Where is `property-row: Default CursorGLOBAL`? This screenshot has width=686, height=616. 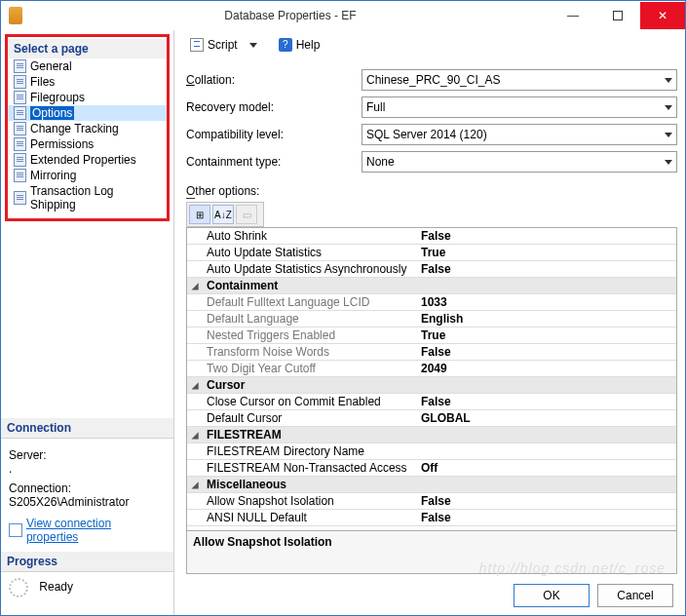 property-row: Default CursorGLOBAL is located at coordinates (432, 419).